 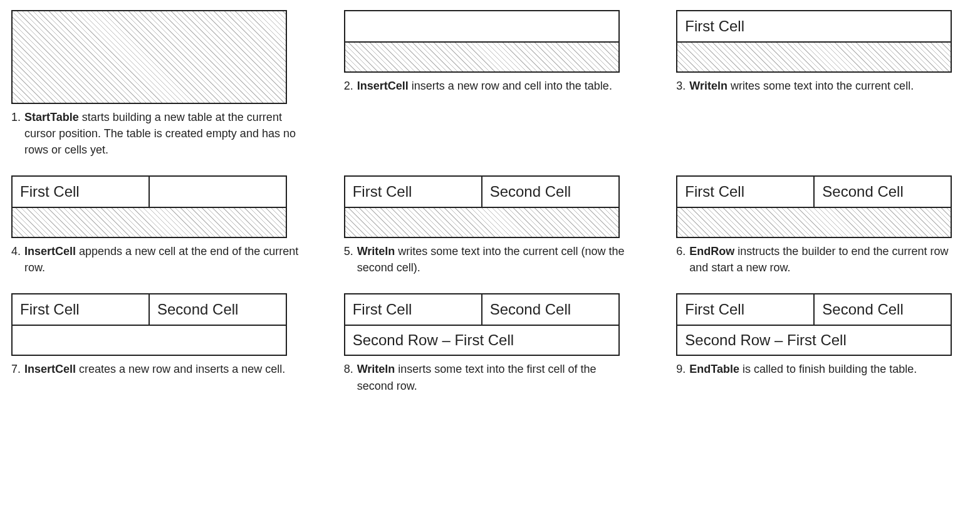 What do you see at coordinates (820, 369) in the screenshot?
I see `caption-9: 9. EndTable is called to finish building…` at bounding box center [820, 369].